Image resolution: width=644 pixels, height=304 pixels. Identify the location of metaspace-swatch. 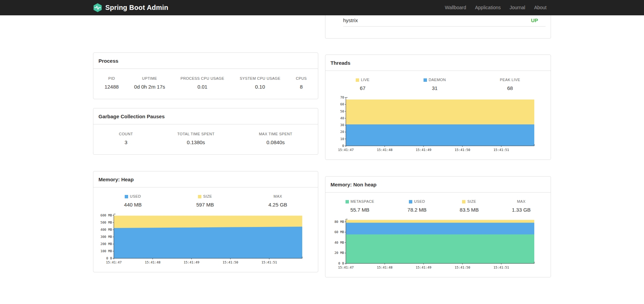
(347, 202).